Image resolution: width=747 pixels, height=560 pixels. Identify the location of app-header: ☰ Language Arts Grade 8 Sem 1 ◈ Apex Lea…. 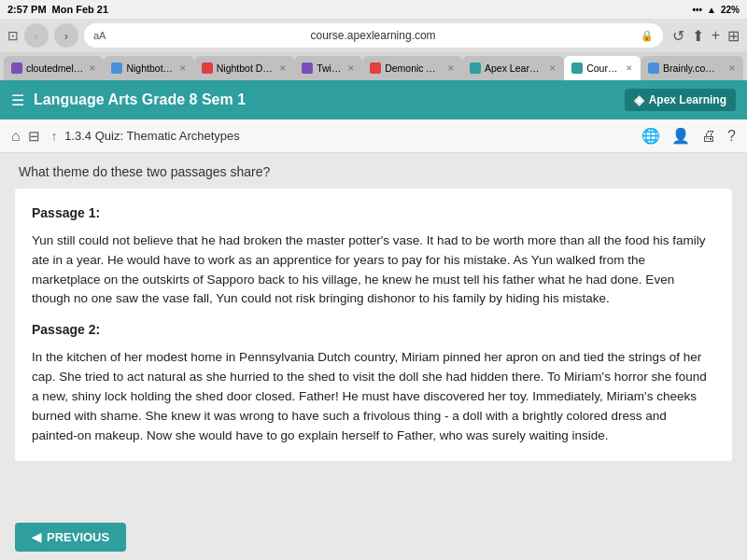
(374, 100).